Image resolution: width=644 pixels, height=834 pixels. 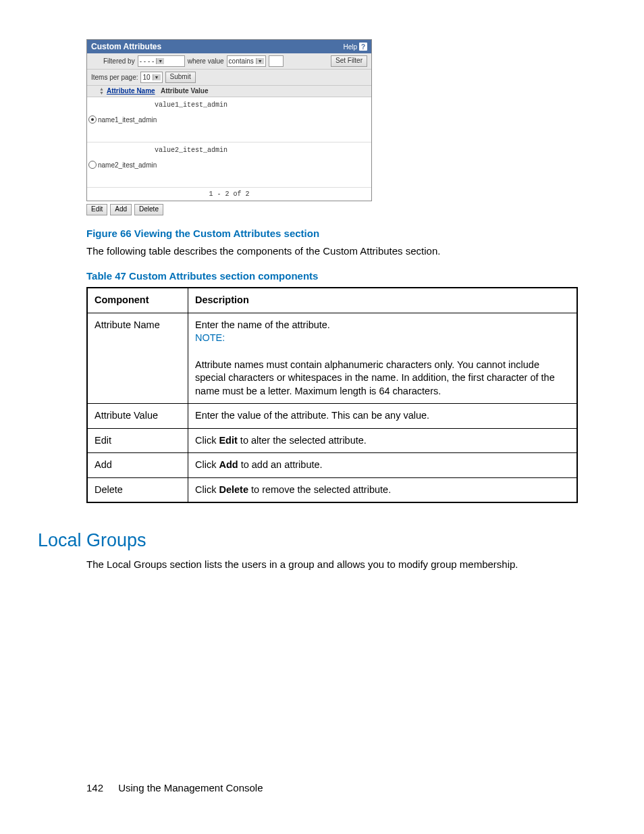 I want to click on edit-button: Edit, so click(x=97, y=209).